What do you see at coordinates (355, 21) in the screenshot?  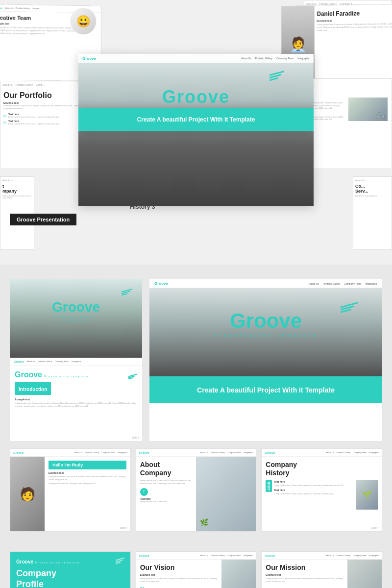 I see `daniel-content: Daniel Faradize Example text Lmply rando…` at bounding box center [355, 21].